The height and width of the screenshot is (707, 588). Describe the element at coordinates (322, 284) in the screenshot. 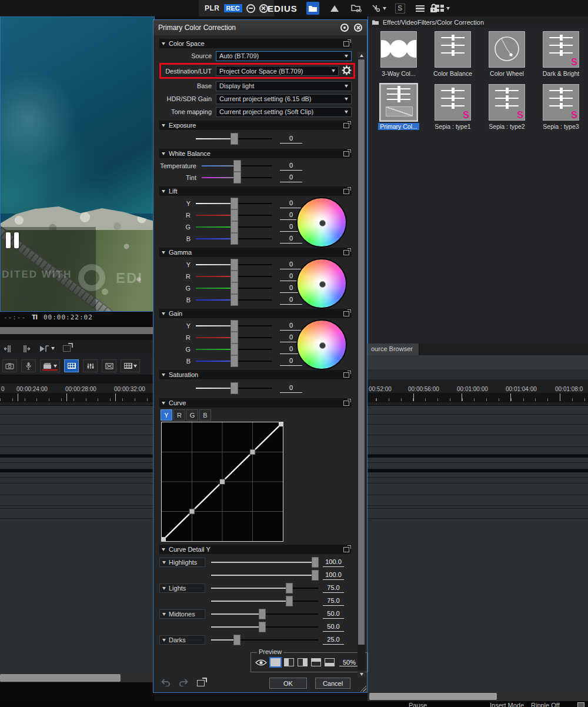

I see `gamma-color-wheel` at that location.